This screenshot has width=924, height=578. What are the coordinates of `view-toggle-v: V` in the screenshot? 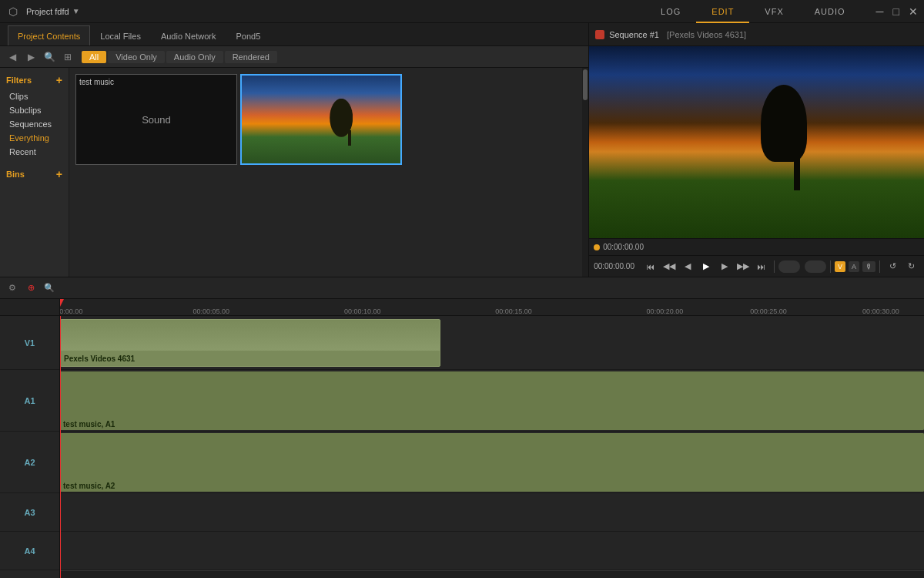 It's located at (840, 267).